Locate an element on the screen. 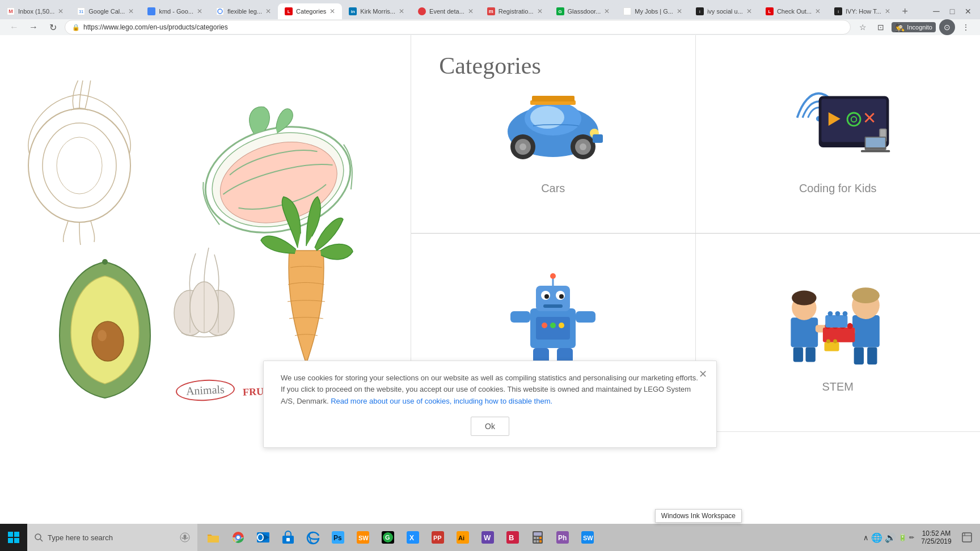 Image resolution: width=980 pixels, height=551 pixels. tab-inbox: M Inbox (1,50... ✕ is located at coordinates (35, 11).